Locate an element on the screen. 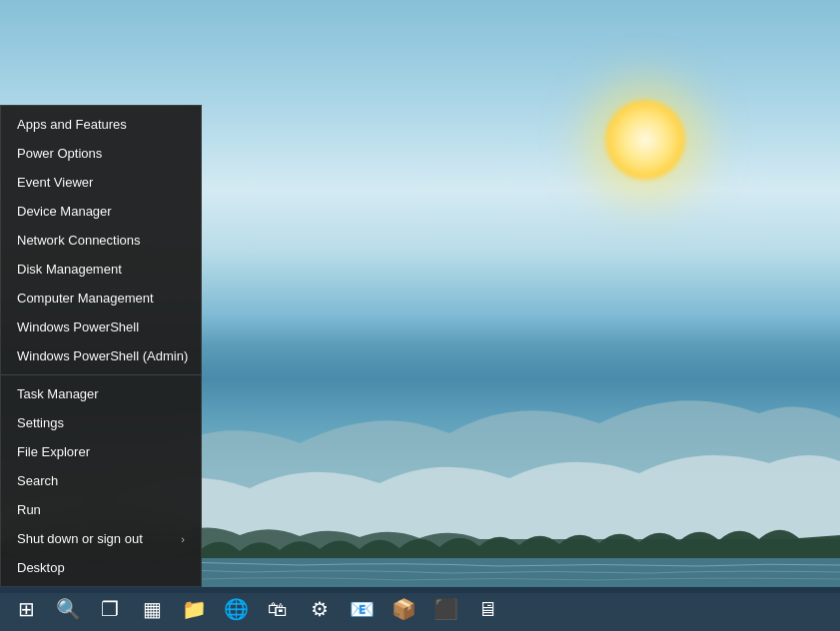  menu-item-label-device-manager: Device Manager is located at coordinates (64, 212).